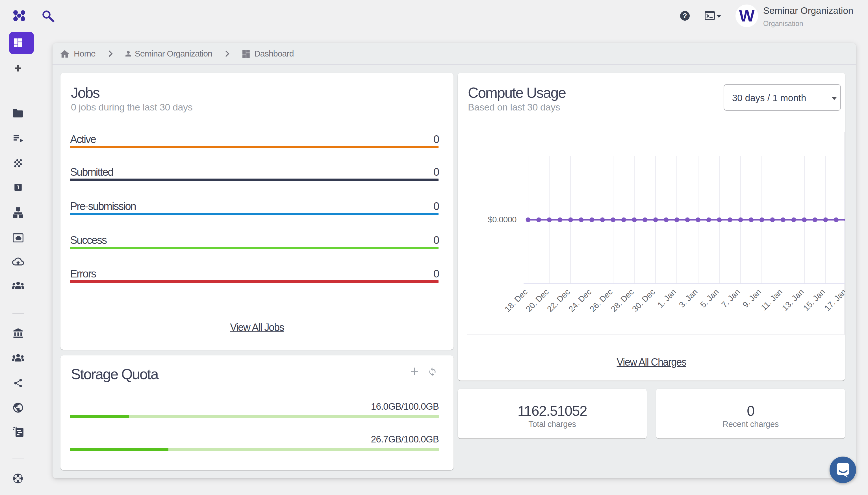 The width and height of the screenshot is (868, 495). What do you see at coordinates (622, 301) in the screenshot?
I see `svg-text: 28. Dec` at bounding box center [622, 301].